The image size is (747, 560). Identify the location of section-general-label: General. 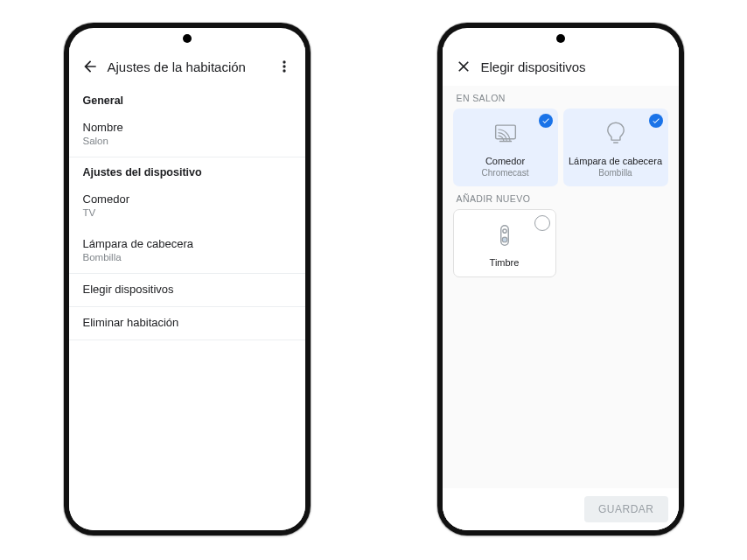
(187, 99).